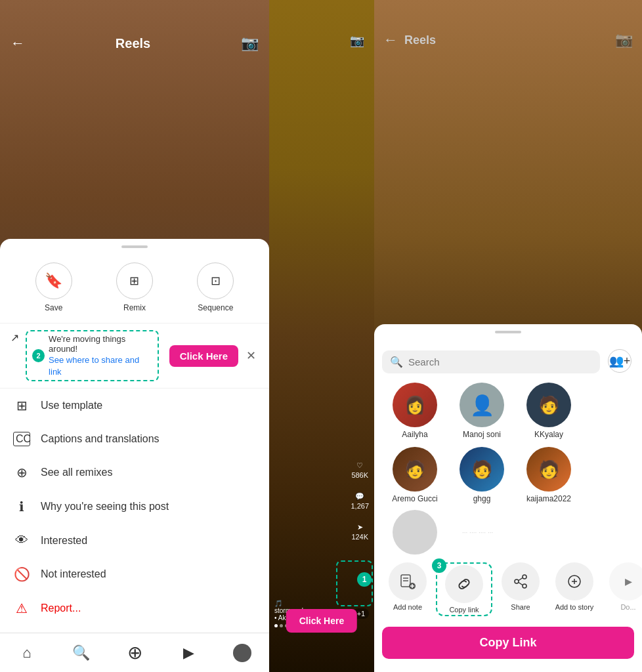 Image resolution: width=642 pixels, height=672 pixels. Describe the element at coordinates (76, 472) in the screenshot. I see `remixes-text: See all remixes` at that location.